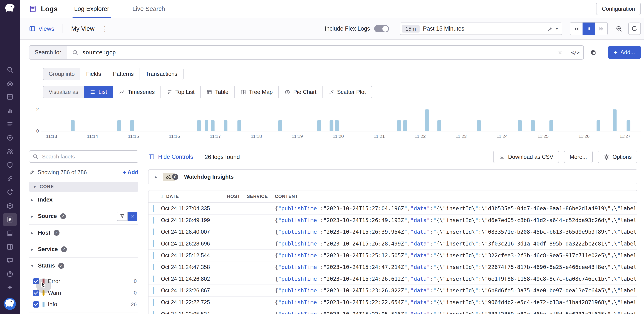 This screenshot has height=314, width=644. Describe the element at coordinates (10, 83) in the screenshot. I see `nav-watchdog` at that location.